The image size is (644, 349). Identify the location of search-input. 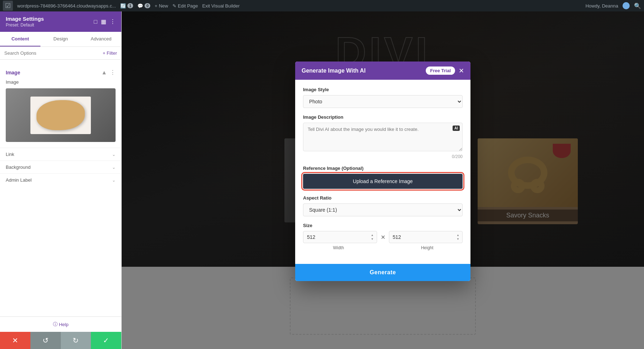
(52, 53).